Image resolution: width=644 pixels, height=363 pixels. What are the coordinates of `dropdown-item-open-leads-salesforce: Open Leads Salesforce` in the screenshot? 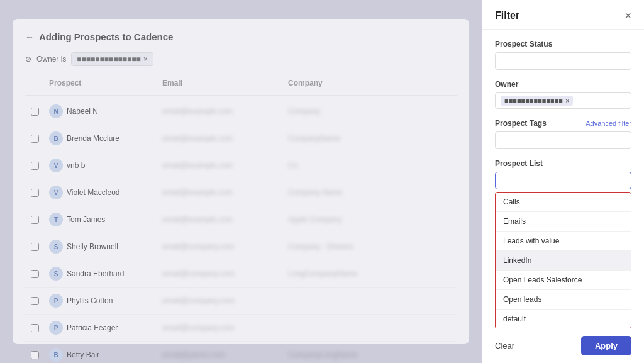 It's located at (564, 281).